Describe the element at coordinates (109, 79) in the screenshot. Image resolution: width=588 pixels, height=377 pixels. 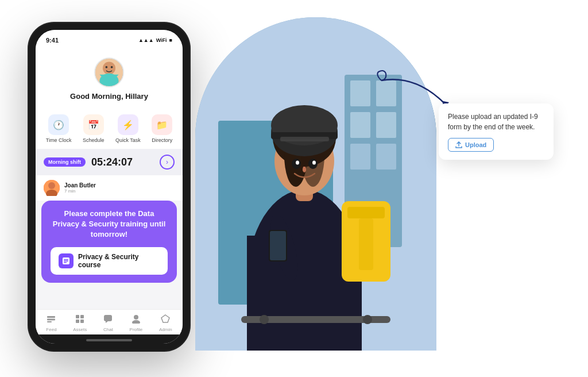
I see `app-header: Good Morning, Hillary` at that location.